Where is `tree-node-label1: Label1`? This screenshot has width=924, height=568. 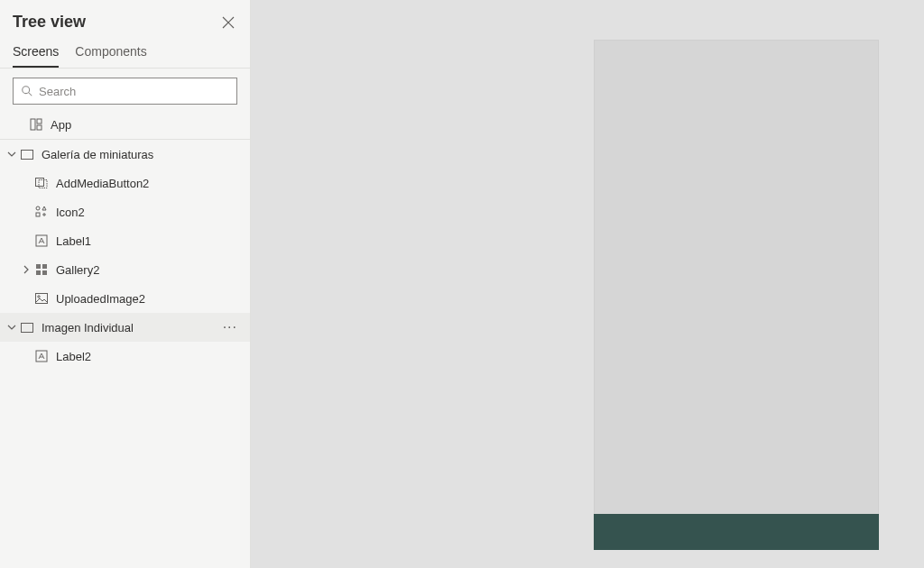 tree-node-label1: Label1 is located at coordinates (125, 241).